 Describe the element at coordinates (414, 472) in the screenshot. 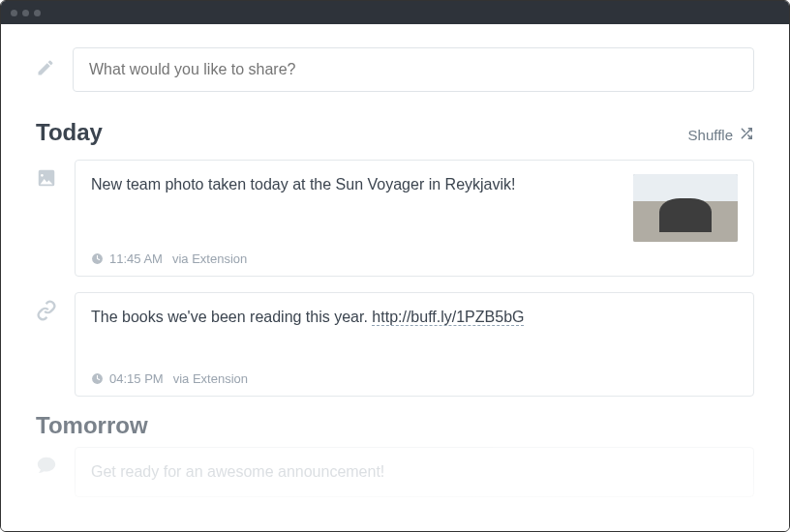

I see `post-card: Get ready for an awesome announcement!` at that location.